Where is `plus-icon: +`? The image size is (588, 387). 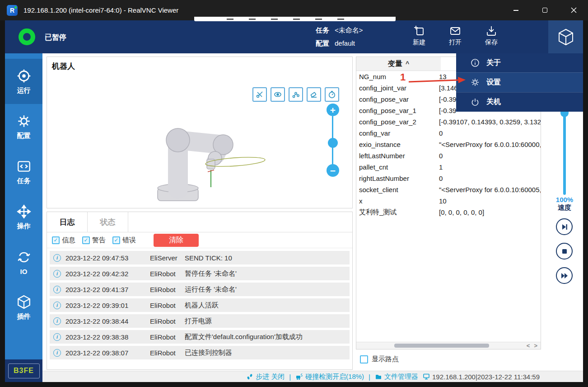 plus-icon: + is located at coordinates (333, 110).